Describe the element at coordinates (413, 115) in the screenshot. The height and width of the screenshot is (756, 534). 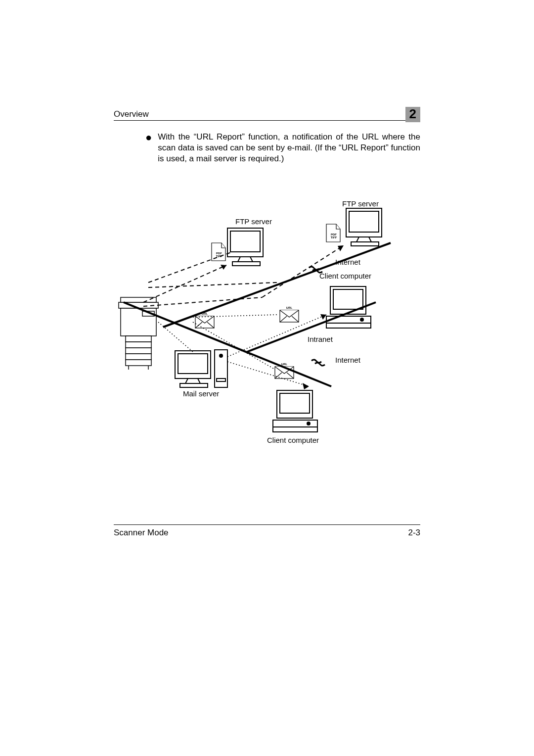
I see `chapter-badge: 2` at that location.